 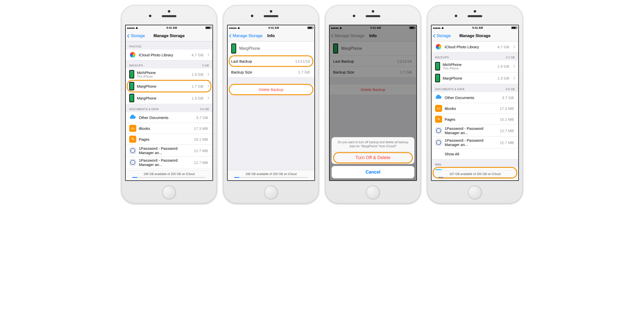 I want to click on section-header-photos: PHOTOS, so click(x=169, y=45).